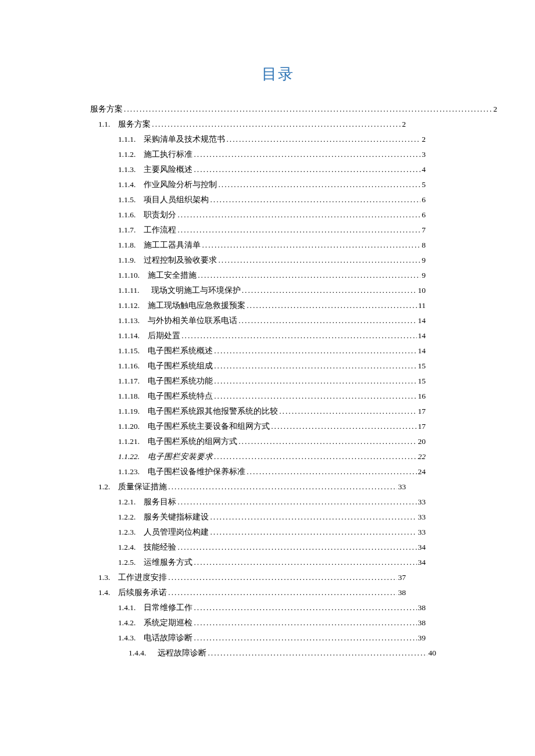 This screenshot has height=756, width=535. I want to click on toc-entry-text: 施工现场触电应急救援预案, so click(197, 306).